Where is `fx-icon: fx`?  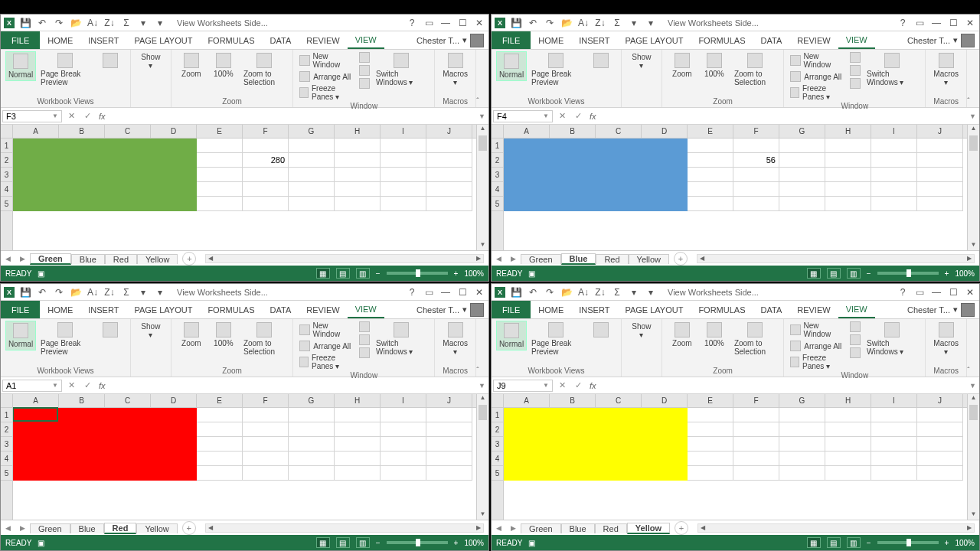 fx-icon: fx is located at coordinates (103, 386).